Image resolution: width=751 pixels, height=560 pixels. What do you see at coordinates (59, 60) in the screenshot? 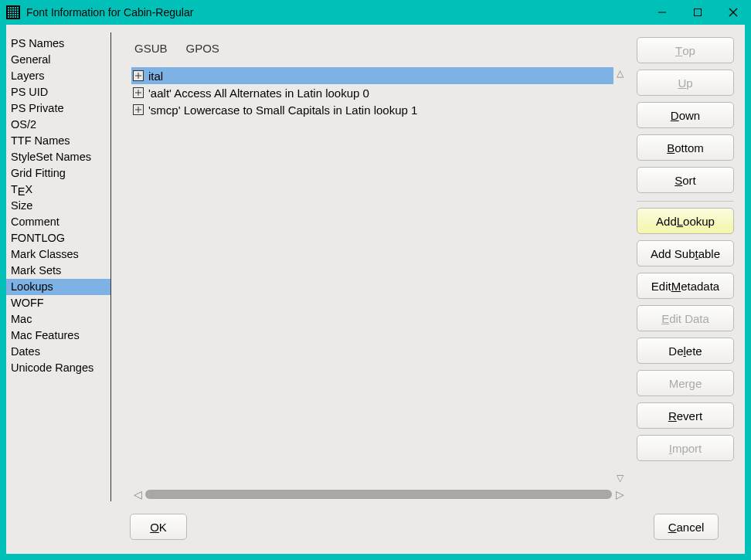
I see `sidebar-item-general: General` at bounding box center [59, 60].